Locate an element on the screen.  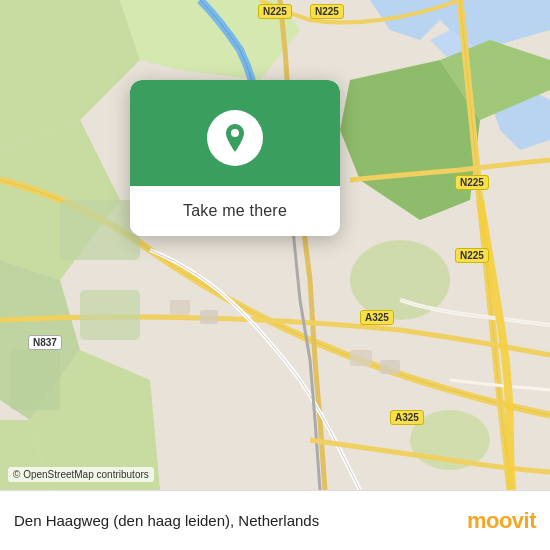
osm-attribution: © OpenStreetMap contributors is located at coordinates (81, 474).